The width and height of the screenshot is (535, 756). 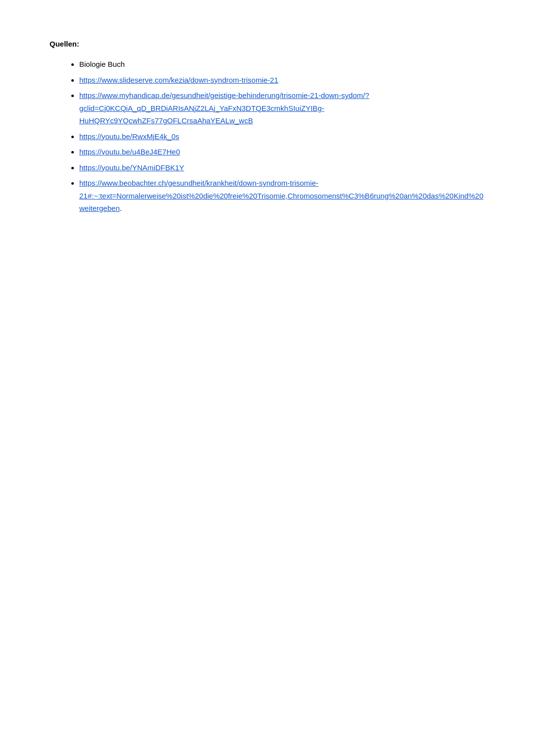 What do you see at coordinates (282, 196) in the screenshot?
I see `list-item: https://www.beobachter.ch/gesundheit/kra…` at bounding box center [282, 196].